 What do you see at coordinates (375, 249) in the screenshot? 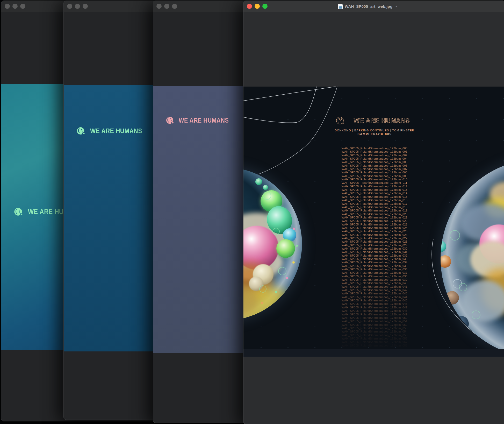
I see `file-list-item: WAH_SP005_RolandShermanLoop_172bpm_030` at bounding box center [375, 249].